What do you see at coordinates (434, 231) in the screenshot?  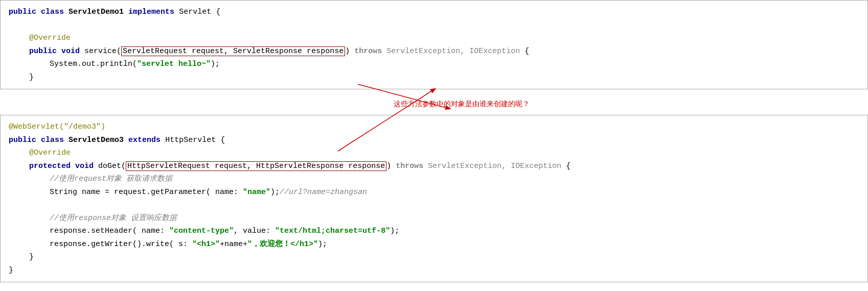 I see `line-setheader: response.setHeader( name: "content-type"…` at bounding box center [434, 231].